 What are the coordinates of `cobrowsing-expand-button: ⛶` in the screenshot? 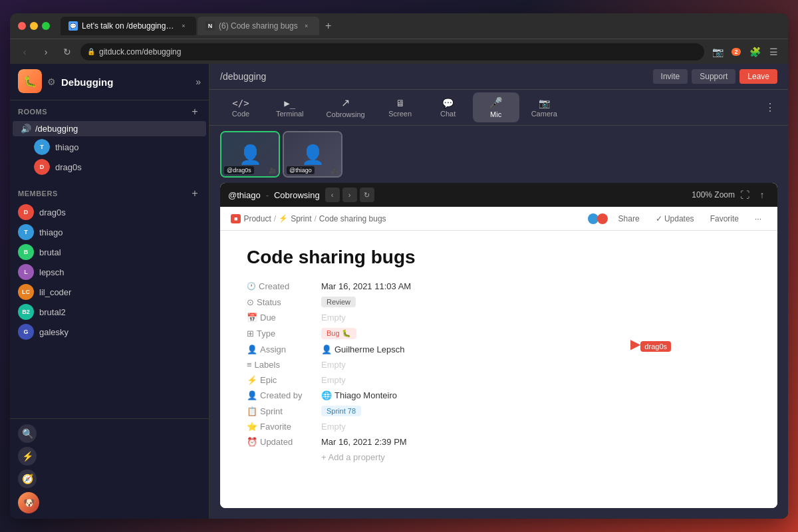 It's located at (745, 195).